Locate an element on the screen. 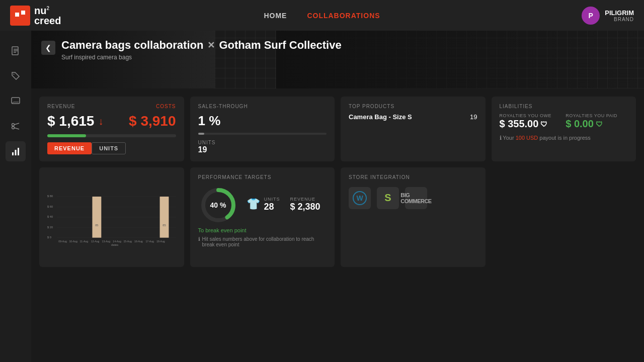 This screenshot has width=644, height=362. nav-collaborations: COLLABORATIONS is located at coordinates (343, 16).